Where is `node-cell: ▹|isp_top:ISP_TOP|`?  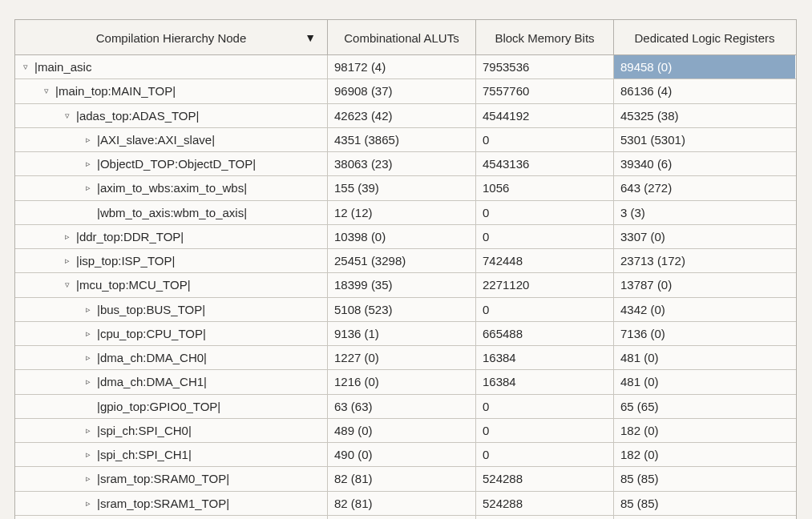 node-cell: ▹|isp_top:ISP_TOP| is located at coordinates (172, 261).